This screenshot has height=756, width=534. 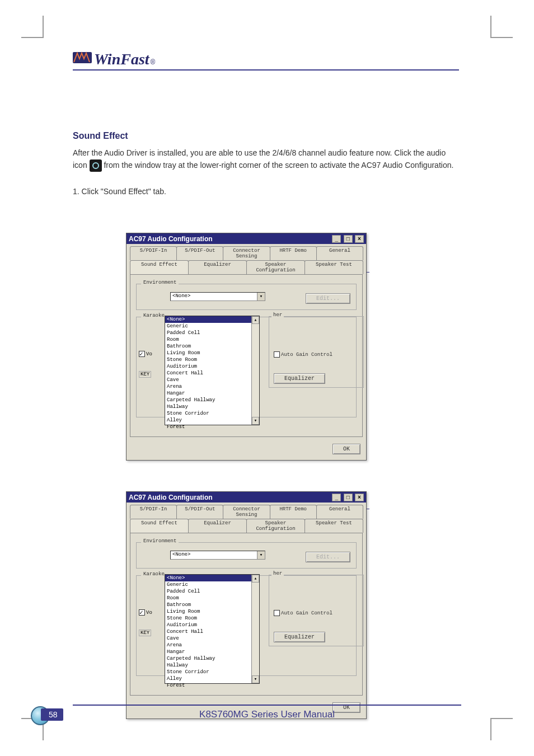 What do you see at coordinates (154, 574) in the screenshot?
I see `karaoke-label: Karaoke` at bounding box center [154, 574].